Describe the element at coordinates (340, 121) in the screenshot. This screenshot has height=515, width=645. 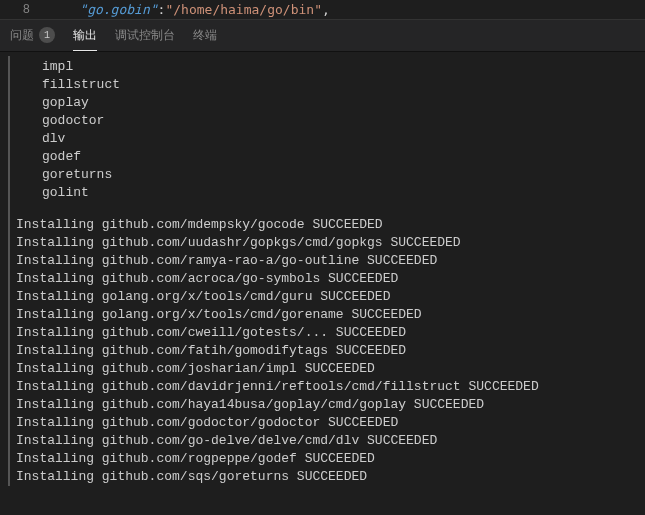
I see `list-item: godoctor` at that location.